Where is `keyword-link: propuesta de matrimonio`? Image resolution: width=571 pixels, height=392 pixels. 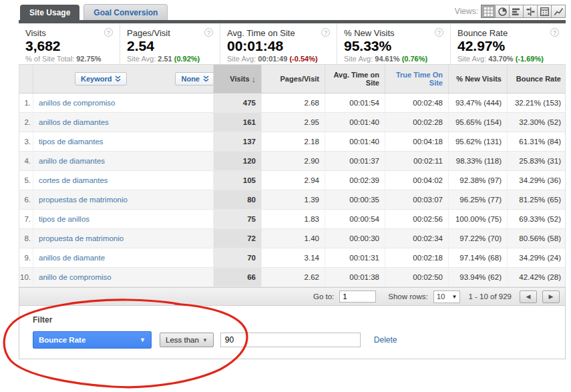 keyword-link: propuesta de matrimonio is located at coordinates (123, 238).